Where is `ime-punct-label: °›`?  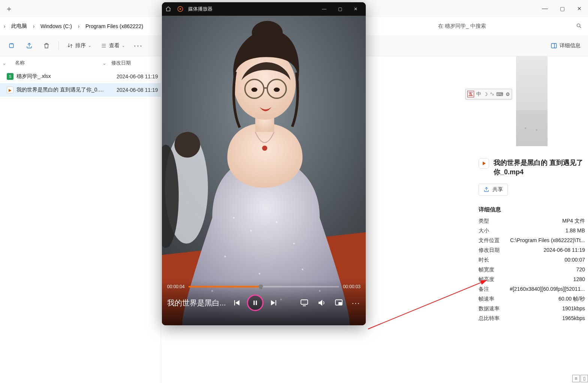 ime-punct-label: °› is located at coordinates (492, 94).